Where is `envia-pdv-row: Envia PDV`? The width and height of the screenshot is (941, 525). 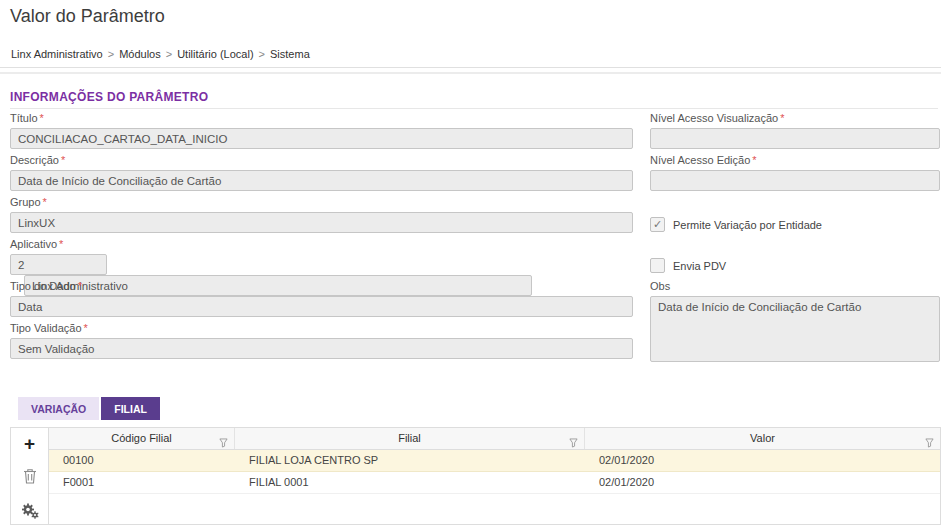
envia-pdv-row: Envia PDV is located at coordinates (688, 266).